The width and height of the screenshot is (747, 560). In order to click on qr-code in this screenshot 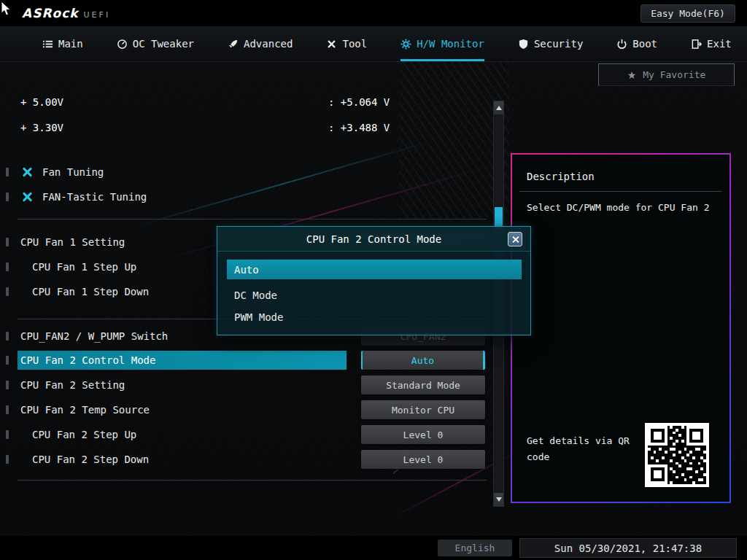, I will do `click(677, 455)`.